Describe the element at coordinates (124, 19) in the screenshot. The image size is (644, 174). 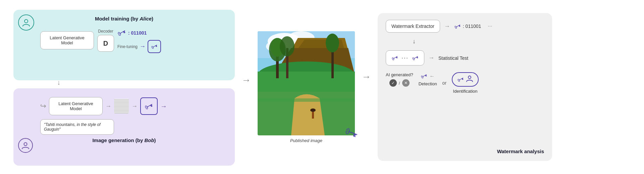
I see `model-training-title: Model training (by Alice)` at that location.